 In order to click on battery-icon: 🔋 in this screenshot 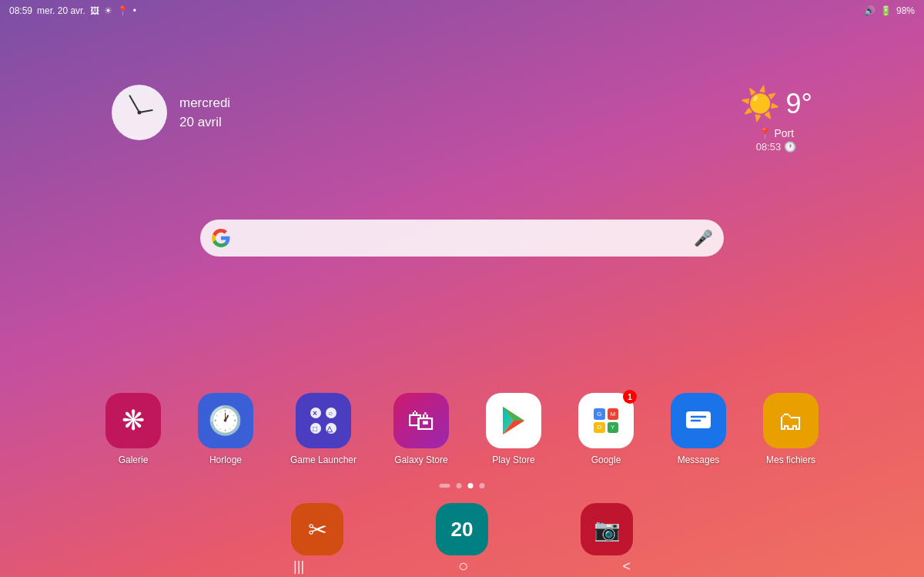, I will do `click(886, 11)`.